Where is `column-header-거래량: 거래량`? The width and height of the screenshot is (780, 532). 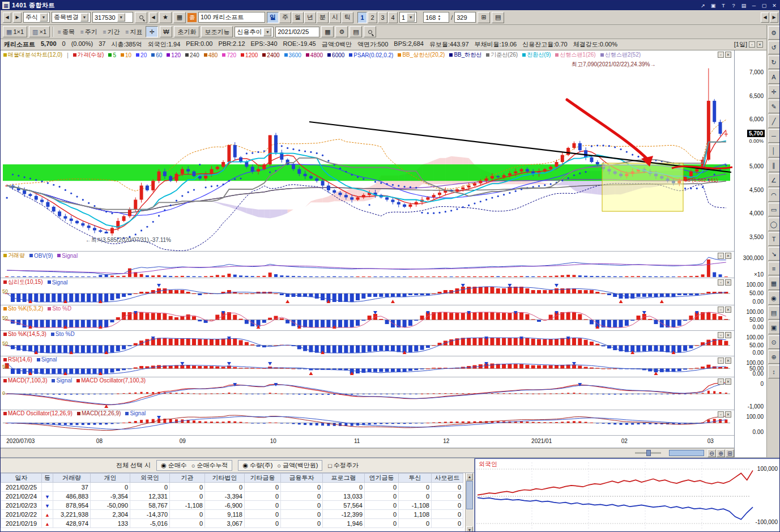
column-header-거래량: 거래량 is located at coordinates (72, 478).